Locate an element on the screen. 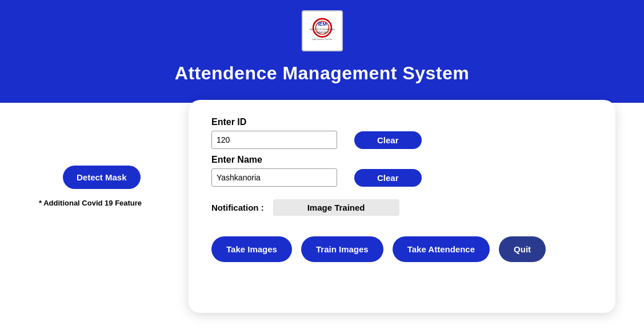  svg-text: & MANAGEMENT is located at coordinates (322, 33).